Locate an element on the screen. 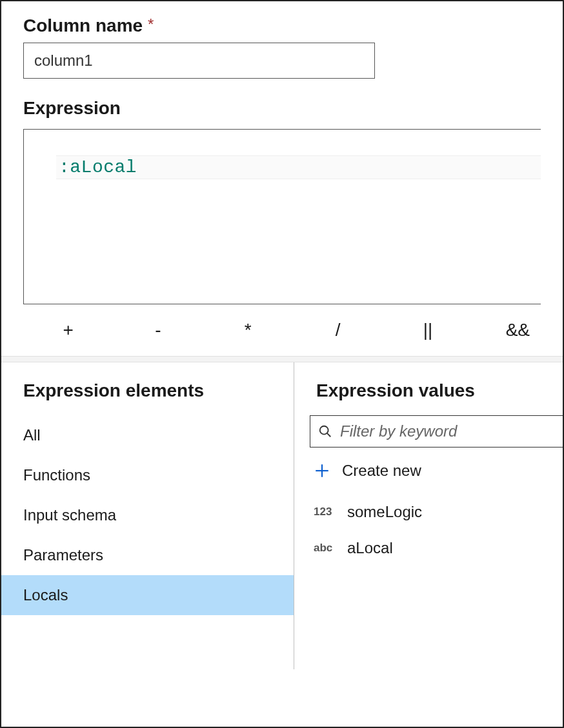 This screenshot has width=564, height=728. values-search-box is located at coordinates (436, 431).